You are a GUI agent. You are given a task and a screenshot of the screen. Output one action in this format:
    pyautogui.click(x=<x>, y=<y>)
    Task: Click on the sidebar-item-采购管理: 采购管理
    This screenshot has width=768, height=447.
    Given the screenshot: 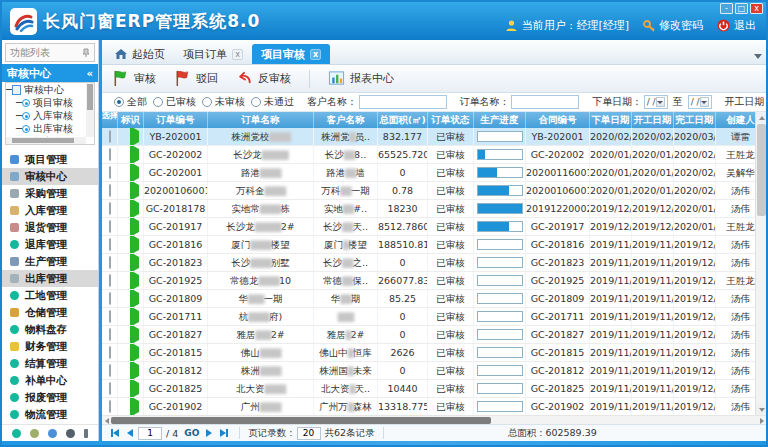 What is the action you would take?
    pyautogui.click(x=50, y=194)
    